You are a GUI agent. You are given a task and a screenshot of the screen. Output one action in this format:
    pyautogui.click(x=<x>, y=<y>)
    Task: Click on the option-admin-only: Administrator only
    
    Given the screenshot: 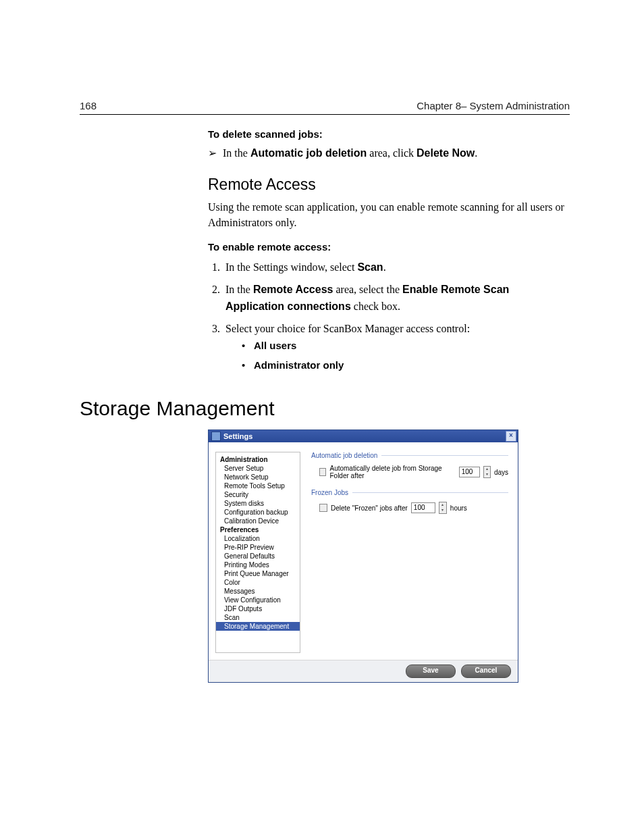 What is the action you would take?
    pyautogui.click(x=410, y=365)
    